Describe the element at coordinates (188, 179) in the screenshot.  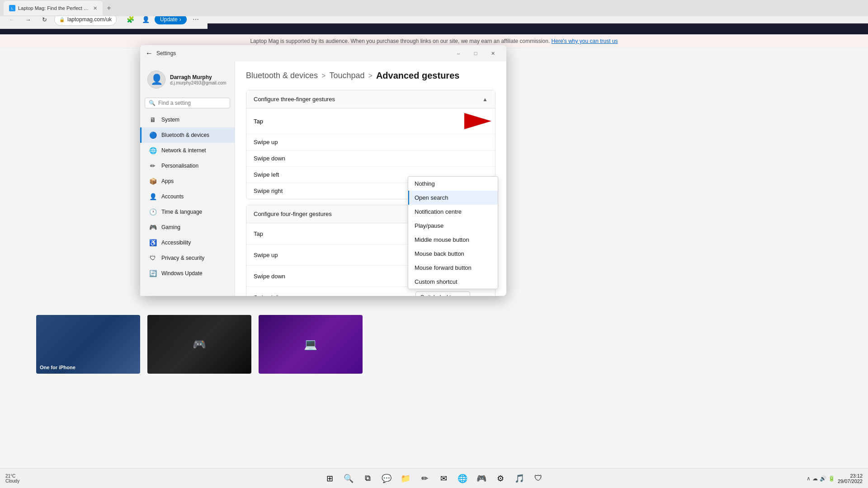
I see `settings-sidebar: 👤 Darragh Murphy d.j.murphy2493@gmail.co…` at that location.